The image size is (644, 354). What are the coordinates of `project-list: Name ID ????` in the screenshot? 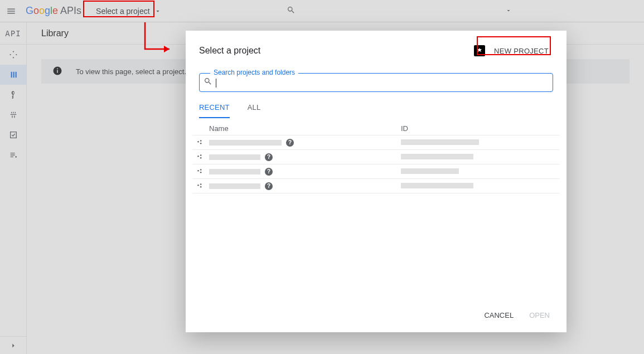 It's located at (376, 158).